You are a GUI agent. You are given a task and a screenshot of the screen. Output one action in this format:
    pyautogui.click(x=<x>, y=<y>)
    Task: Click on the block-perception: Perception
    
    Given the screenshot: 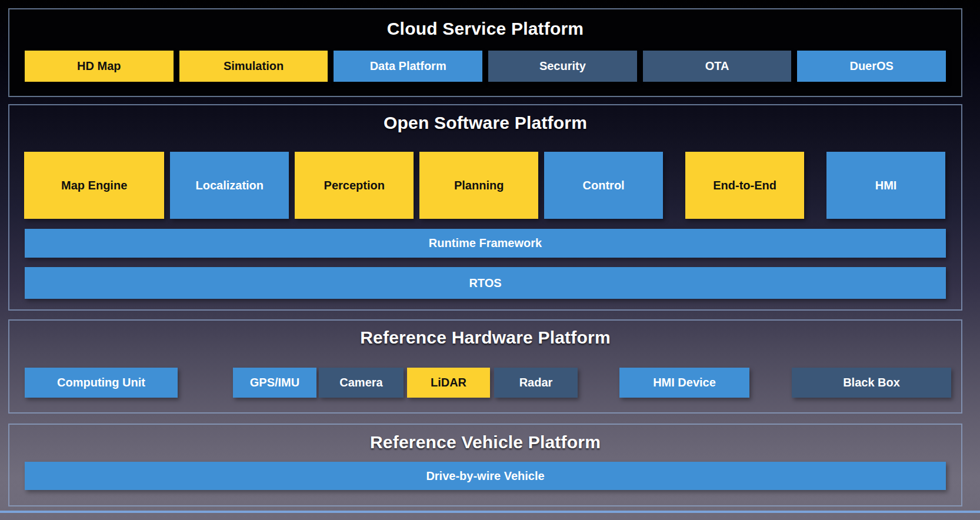 What is the action you would take?
    pyautogui.click(x=354, y=185)
    